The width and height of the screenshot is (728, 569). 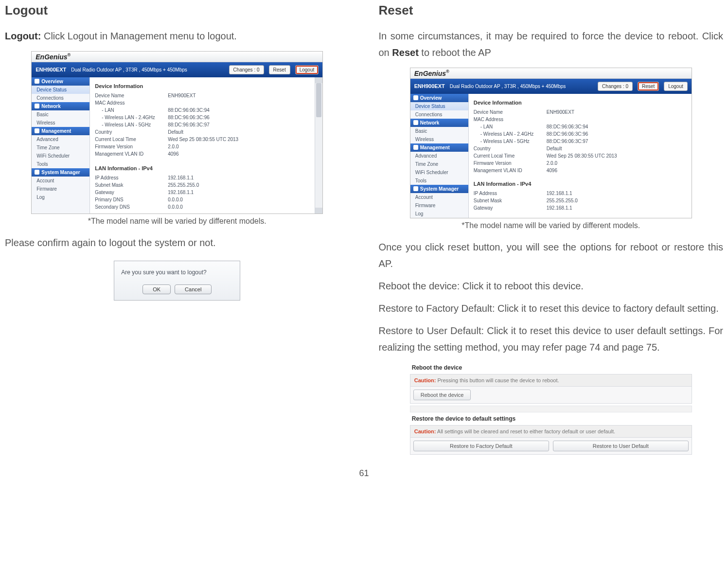 I want to click on gear-icon, so click(x=37, y=131).